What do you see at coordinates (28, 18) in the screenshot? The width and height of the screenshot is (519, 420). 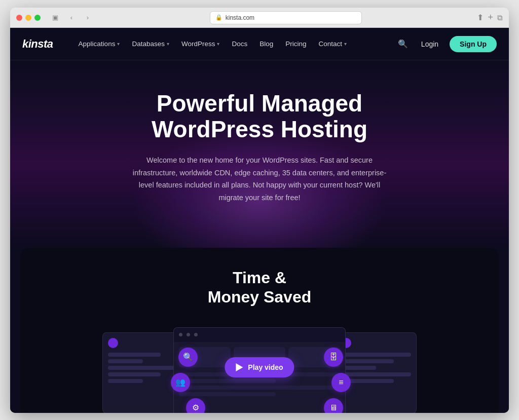 I see `minimize-button` at bounding box center [28, 18].